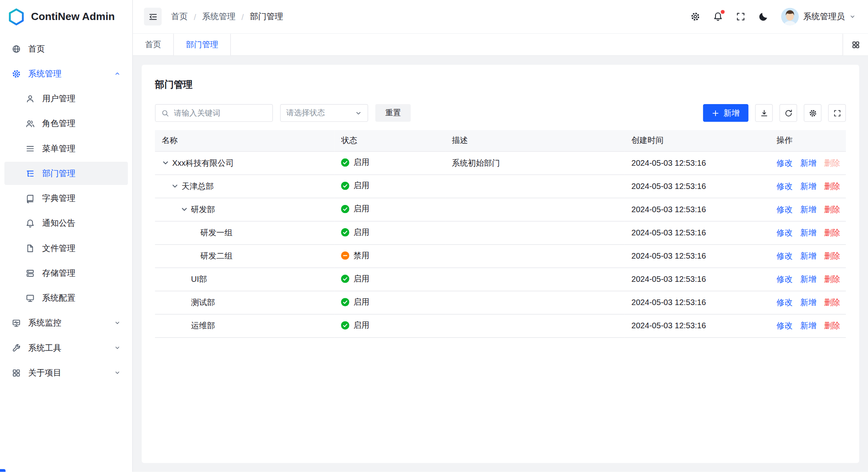  I want to click on sidebar-item-label: 菜单管理, so click(81, 149).